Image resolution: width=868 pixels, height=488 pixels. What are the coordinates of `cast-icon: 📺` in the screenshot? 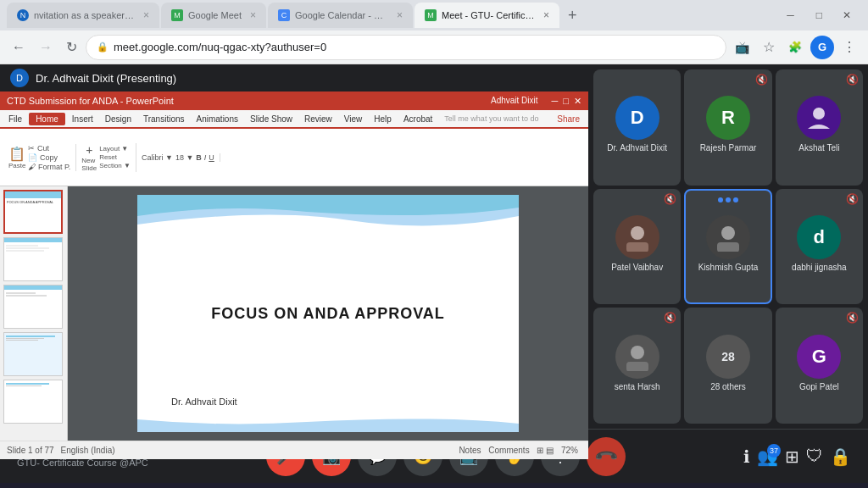 It's located at (743, 47).